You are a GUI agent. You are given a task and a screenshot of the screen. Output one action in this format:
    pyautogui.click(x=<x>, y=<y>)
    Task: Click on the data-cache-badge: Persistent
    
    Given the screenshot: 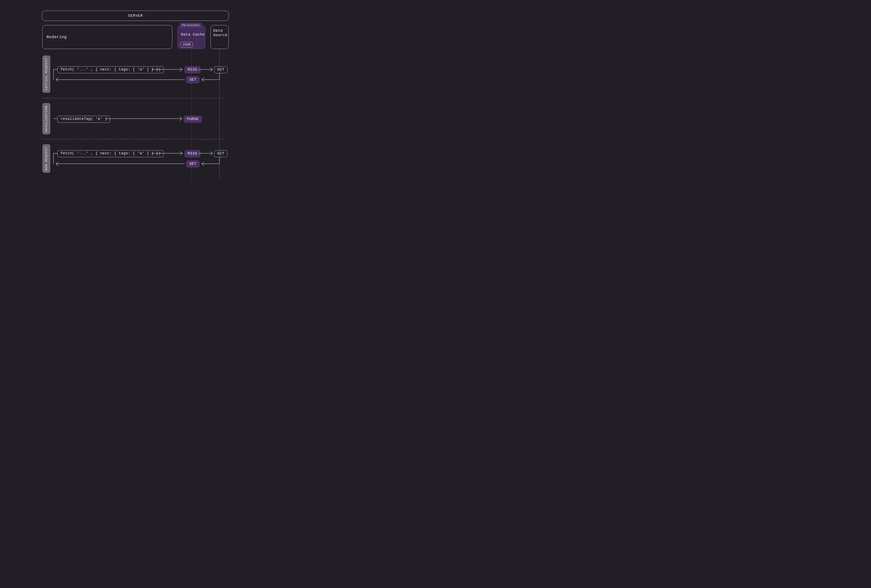 What is the action you would take?
    pyautogui.click(x=191, y=25)
    